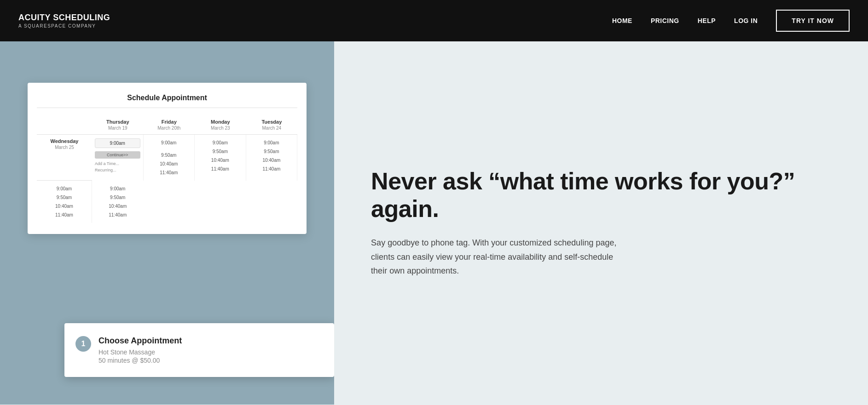 The image size is (868, 405). Describe the element at coordinates (601, 195) in the screenshot. I see `hero-headline: Never ask “what time works for you?” aga…` at that location.